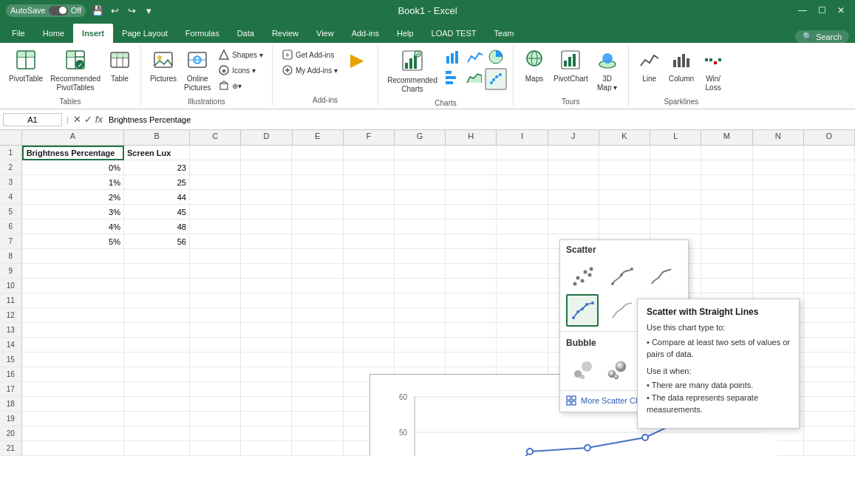 The height and width of the screenshot is (504, 855). What do you see at coordinates (73, 404) in the screenshot?
I see `cell-a18` at bounding box center [73, 404].